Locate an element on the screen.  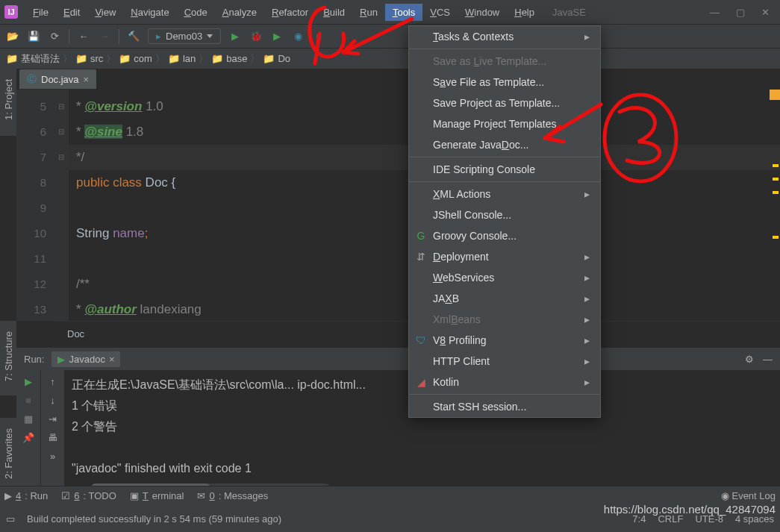
watermark: https://blog.csdn.net/qq_42847094 is located at coordinates (690, 509).